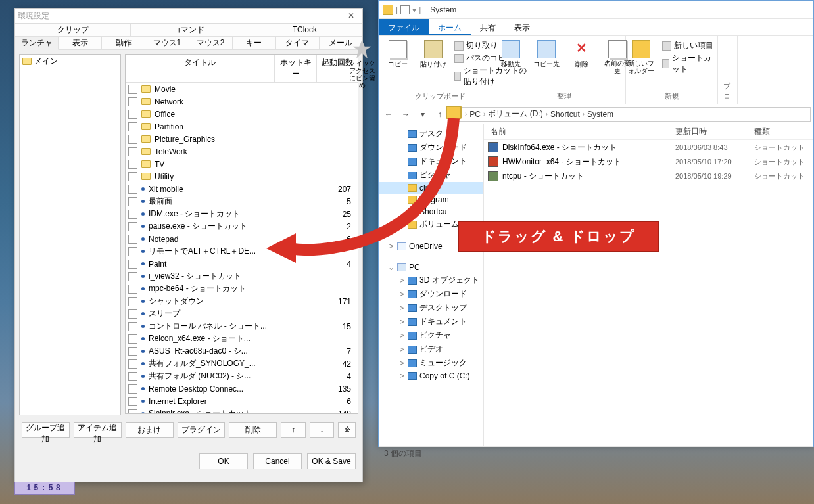  I want to click on chevron-down-icon: ▾, so click(414, 10).